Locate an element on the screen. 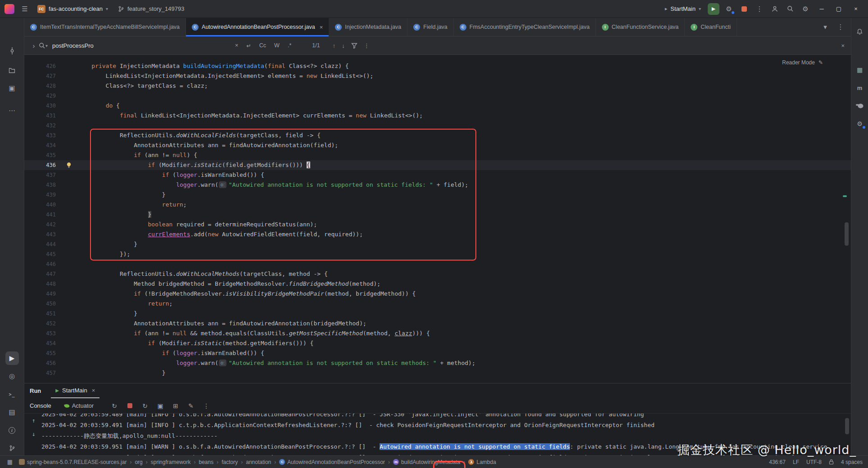 Image resolution: width=868 pixels, height=468 pixels. problems-icon: i is located at coordinates (12, 430).